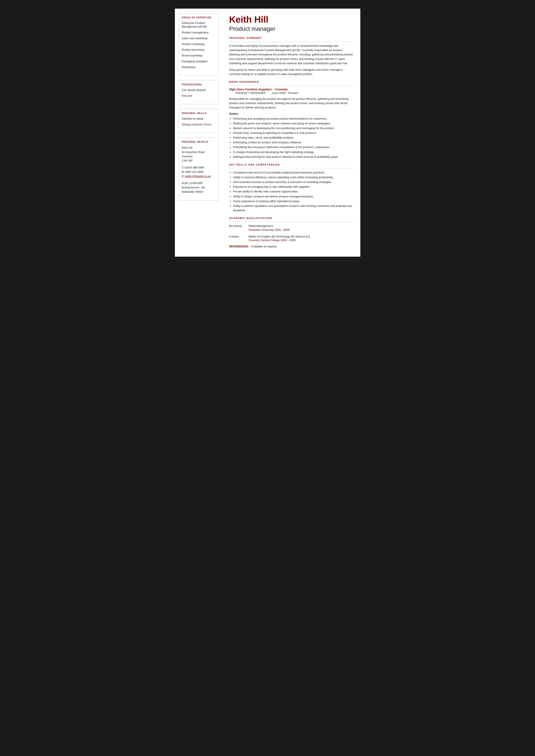 The width and height of the screenshot is (535, 756). What do you see at coordinates (199, 33) in the screenshot?
I see `areas-item: Product management` at bounding box center [199, 33].